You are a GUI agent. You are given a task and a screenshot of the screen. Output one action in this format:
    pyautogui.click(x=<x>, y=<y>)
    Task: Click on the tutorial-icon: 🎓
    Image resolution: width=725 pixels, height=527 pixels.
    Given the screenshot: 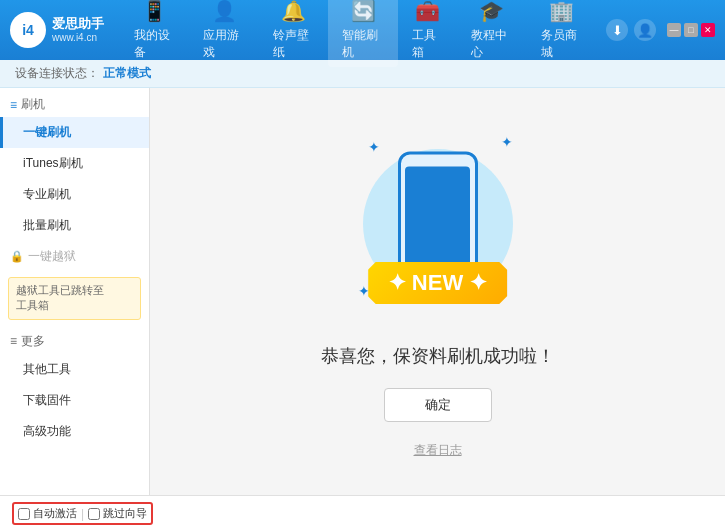 What is the action you would take?
    pyautogui.click(x=492, y=12)
    